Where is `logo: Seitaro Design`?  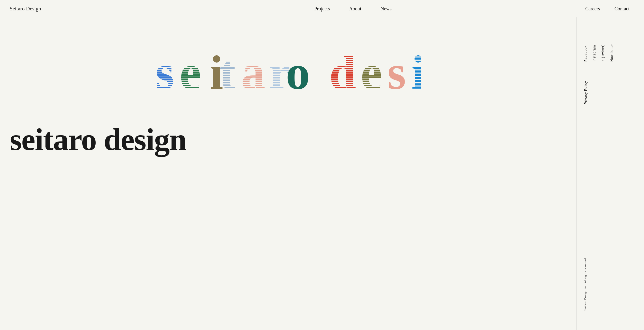
logo: Seitaro Design is located at coordinates (26, 9).